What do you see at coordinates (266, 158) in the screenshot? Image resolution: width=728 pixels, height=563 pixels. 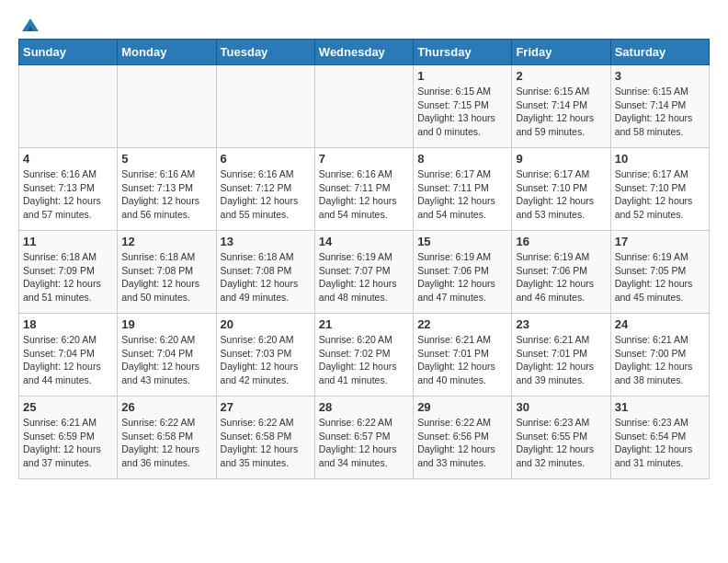 I see `day-number: 6` at bounding box center [266, 158].